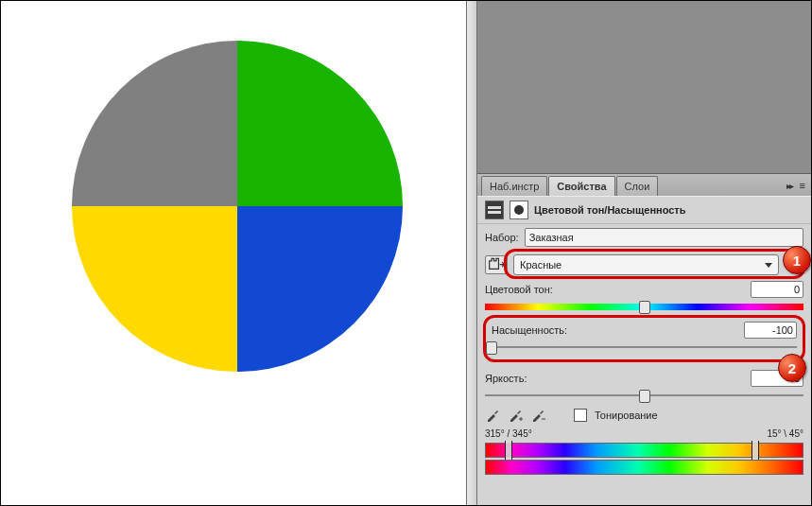  Describe the element at coordinates (320, 289) in the screenshot. I see `quadrant-bottom-right` at that location.